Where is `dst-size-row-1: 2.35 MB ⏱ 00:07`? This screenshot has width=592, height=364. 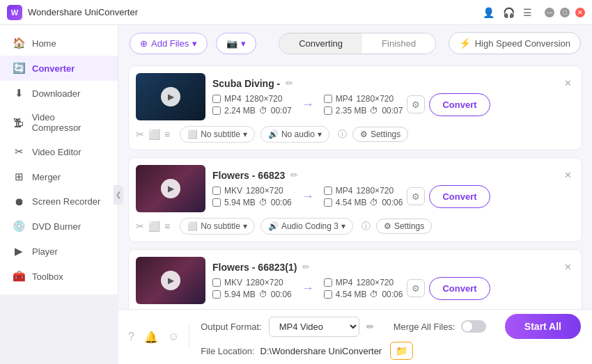 dst-size-row-1: 2.35 MB ⏱ 00:07 is located at coordinates (364, 111).